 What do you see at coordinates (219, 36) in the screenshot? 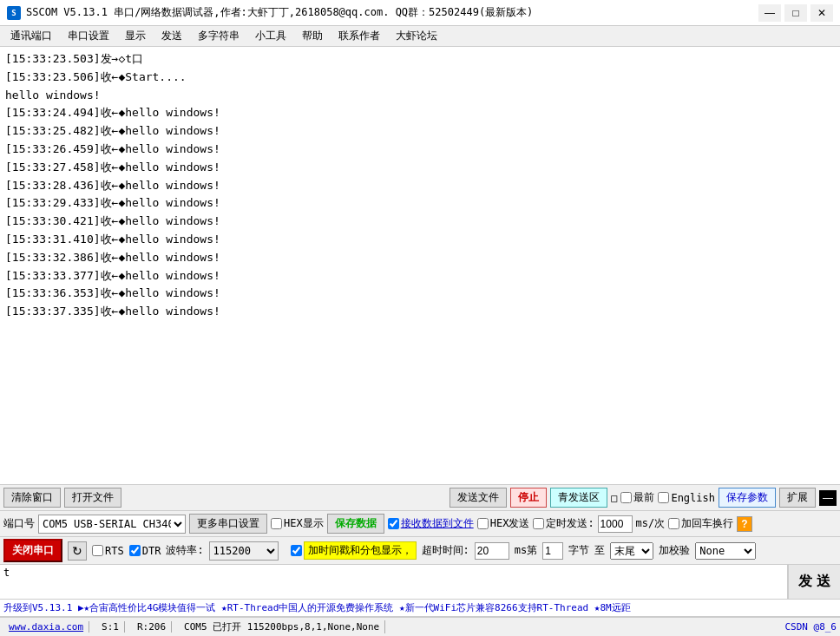
I see `menu-item-多字符串: 多字符串` at bounding box center [219, 36].